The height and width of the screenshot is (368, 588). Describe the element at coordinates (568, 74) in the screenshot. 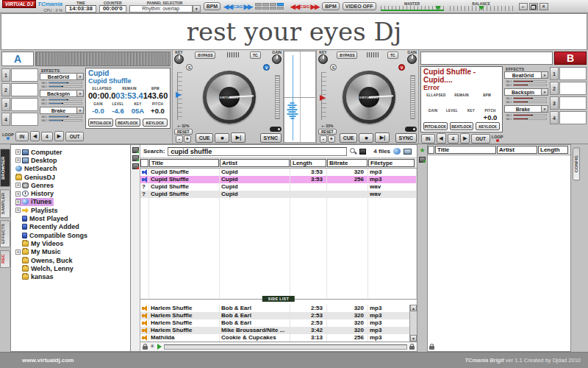

I see `cue-slot: 1` at that location.